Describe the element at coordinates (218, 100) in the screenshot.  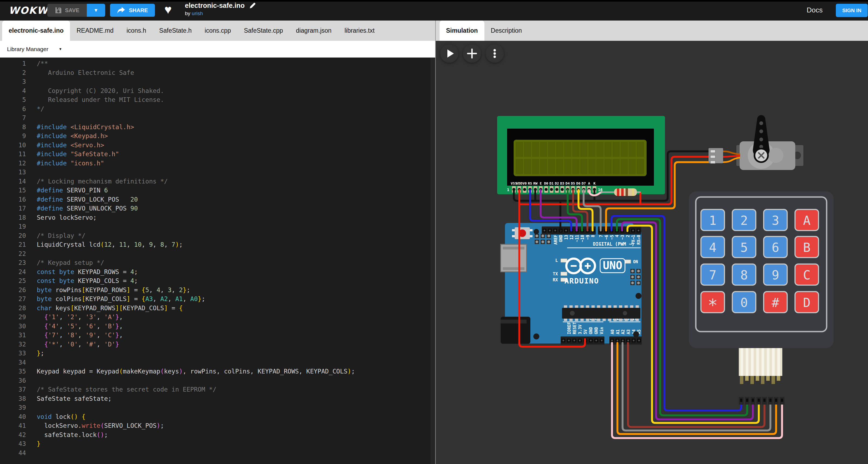
I see `code-line: 5 Released under the MIT License.` at that location.